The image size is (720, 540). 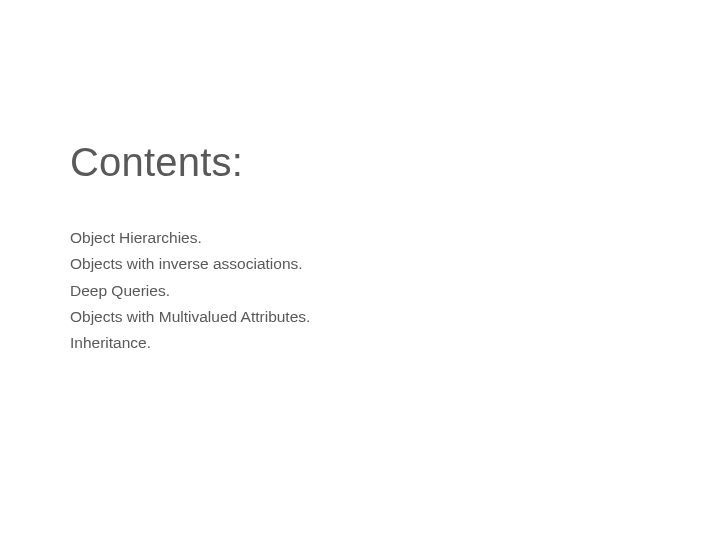 I want to click on slide-title: Contents:, so click(x=395, y=162).